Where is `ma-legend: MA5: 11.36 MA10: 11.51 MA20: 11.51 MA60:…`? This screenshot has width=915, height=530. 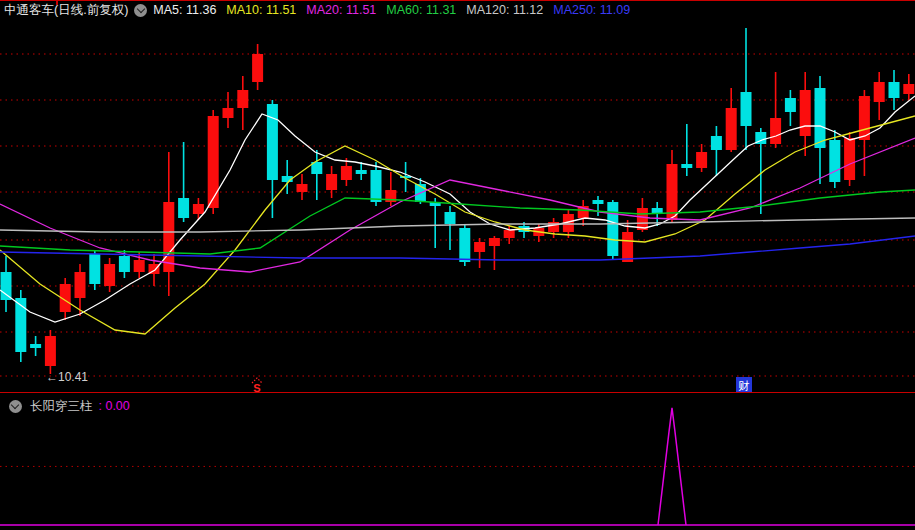 ma-legend: MA5: 11.36 MA10: 11.51 MA20: 11.51 MA60:… is located at coordinates (392, 10).